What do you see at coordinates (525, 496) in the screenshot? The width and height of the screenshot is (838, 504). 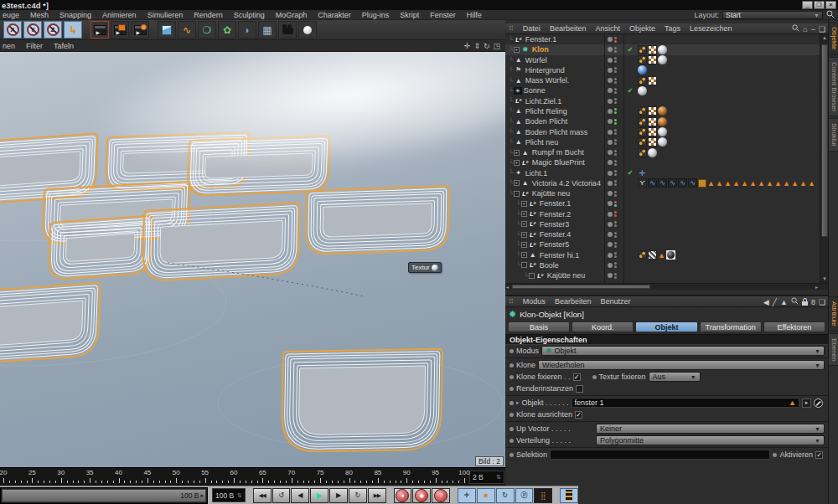 I see `key-parameter-toggle: Ⓟ` at bounding box center [525, 496].